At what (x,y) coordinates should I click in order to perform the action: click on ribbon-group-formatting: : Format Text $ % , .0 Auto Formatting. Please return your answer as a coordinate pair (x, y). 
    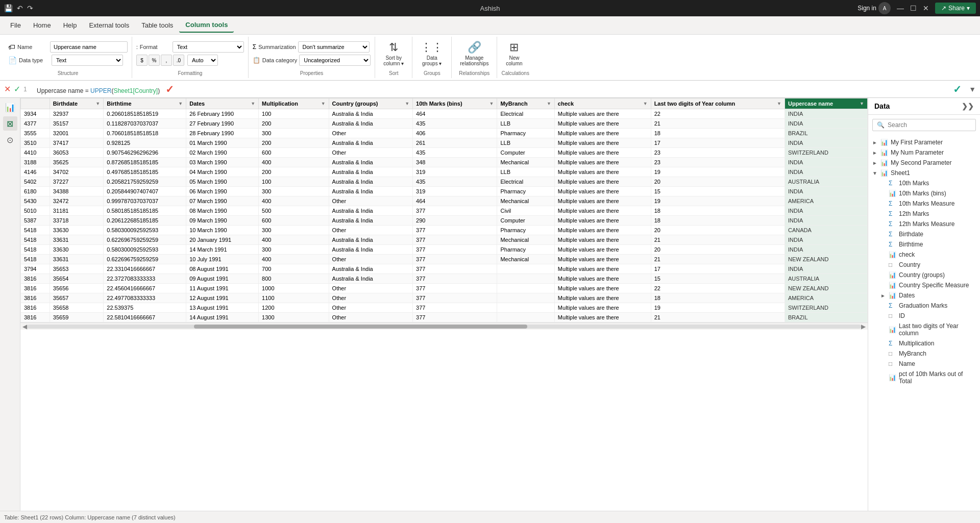
    Looking at the image, I should click on (190, 57).